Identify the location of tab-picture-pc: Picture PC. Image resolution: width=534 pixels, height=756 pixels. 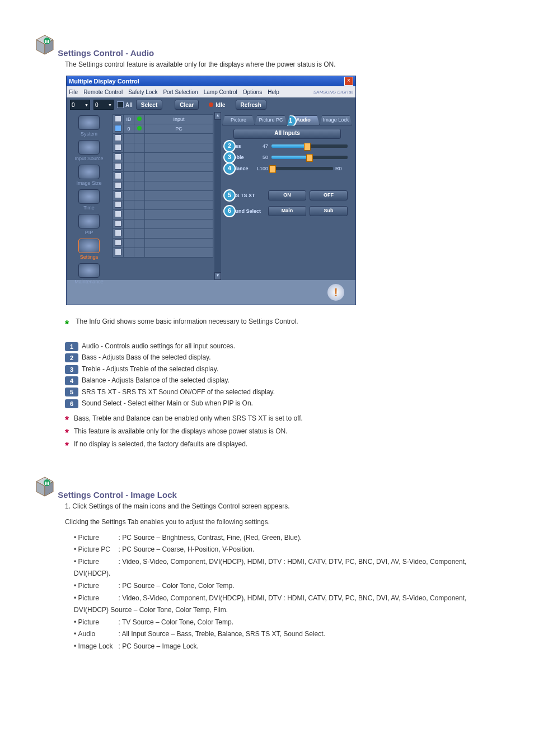
(271, 120).